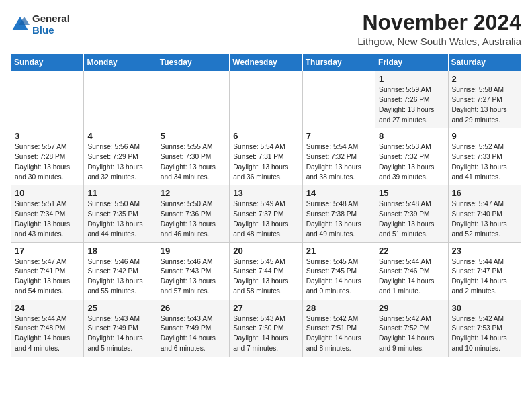 The width and height of the screenshot is (532, 411). I want to click on day-number: 26, so click(193, 308).